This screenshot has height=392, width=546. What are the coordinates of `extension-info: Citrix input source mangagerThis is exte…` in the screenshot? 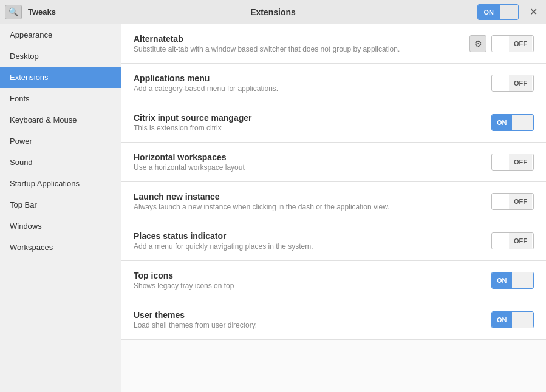 It's located at (309, 123).